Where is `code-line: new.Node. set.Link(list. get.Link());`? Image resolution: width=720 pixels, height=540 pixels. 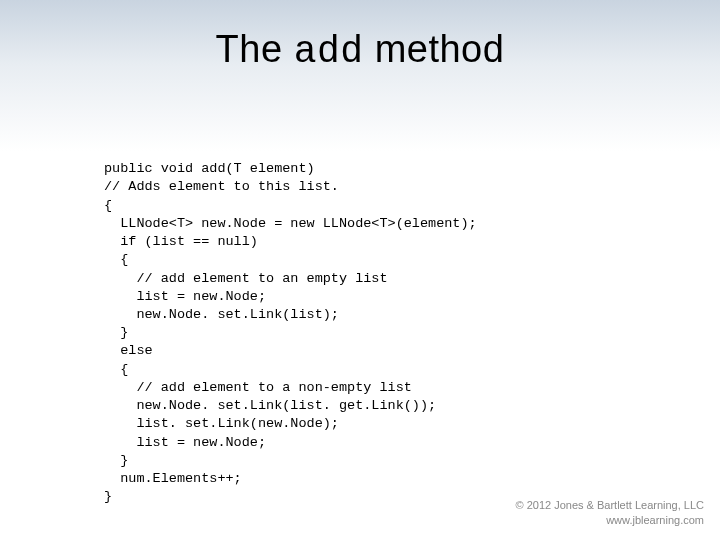
code-line: new.Node. set.Link(list. get.Link()); is located at coordinates (270, 406).